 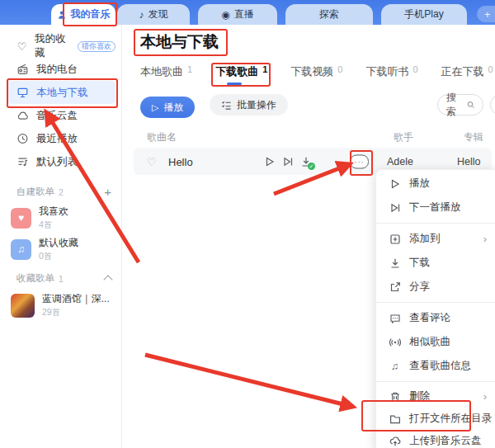 I want to click on menu-label: 相似歌曲, so click(x=430, y=342).